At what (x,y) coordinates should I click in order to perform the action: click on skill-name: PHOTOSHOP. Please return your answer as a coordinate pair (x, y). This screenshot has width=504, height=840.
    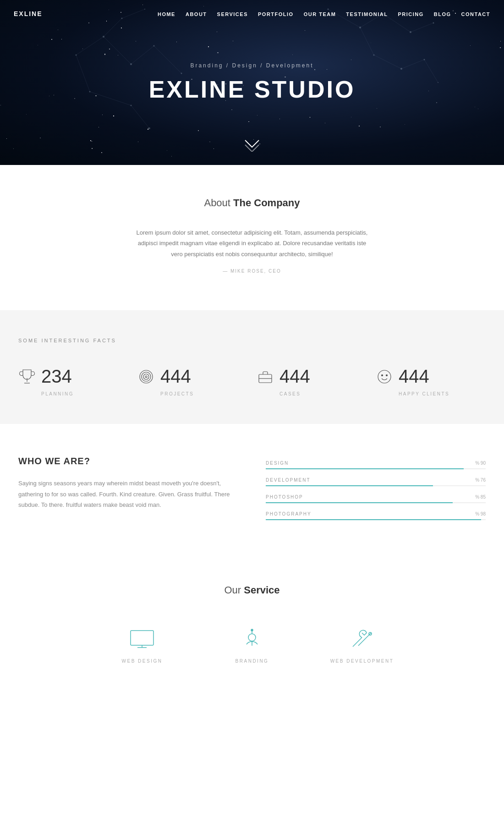
    Looking at the image, I should click on (285, 497).